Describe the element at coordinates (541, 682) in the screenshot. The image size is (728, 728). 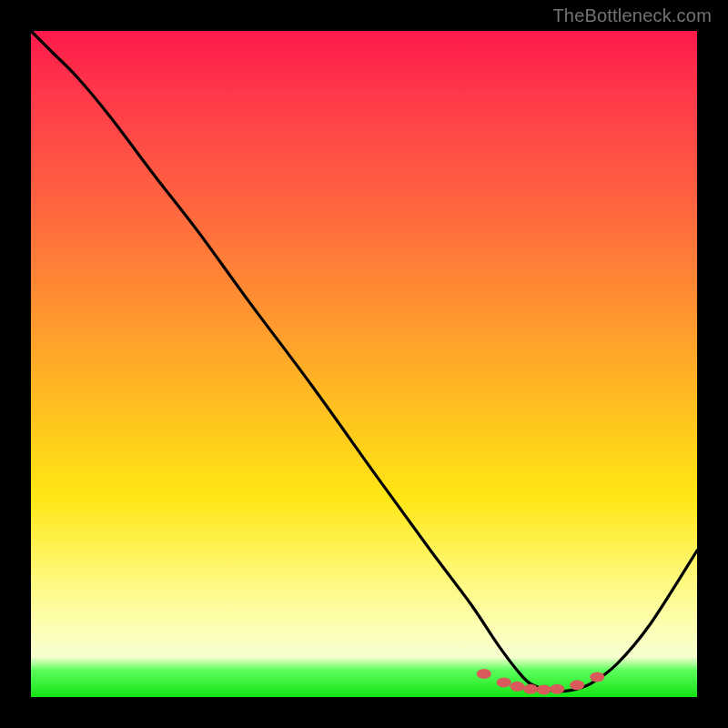
I see `min-markers` at that location.